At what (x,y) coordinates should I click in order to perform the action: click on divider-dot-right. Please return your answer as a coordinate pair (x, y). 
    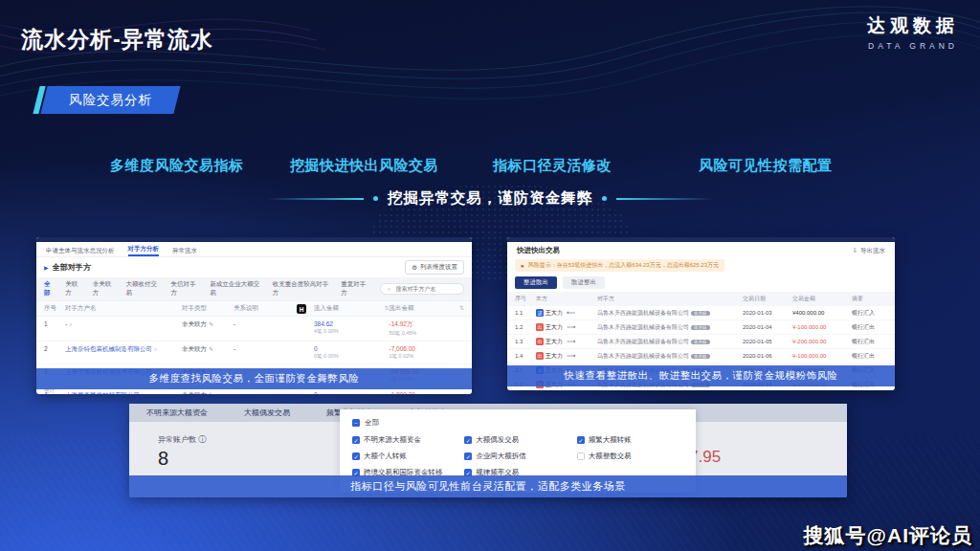
    Looking at the image, I should click on (605, 199).